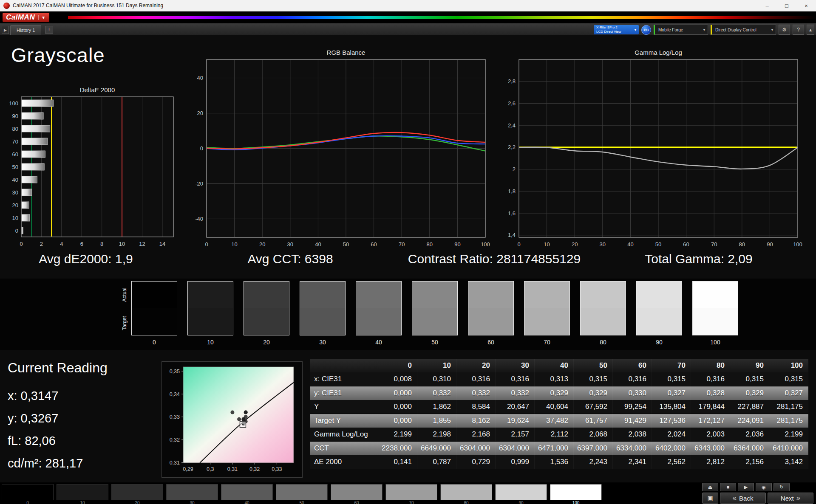 This screenshot has height=504, width=816. Describe the element at coordinates (785, 30) in the screenshot. I see `gear-icon: ⚙` at that location.